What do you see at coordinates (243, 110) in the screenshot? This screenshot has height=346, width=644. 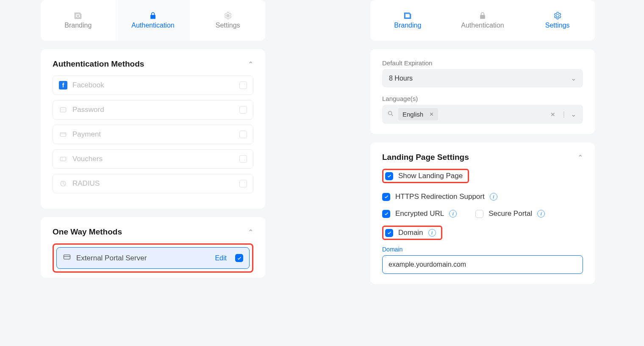 I see `method-password-checkbox` at bounding box center [243, 110].